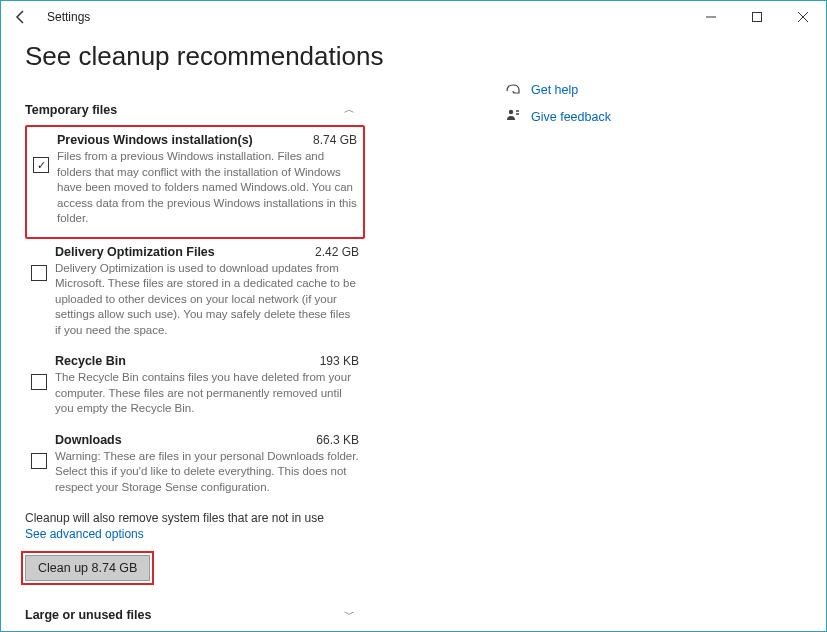  What do you see at coordinates (207, 300) in the screenshot?
I see `item-desc: Delivery Optimization is used to downloa…` at bounding box center [207, 300].